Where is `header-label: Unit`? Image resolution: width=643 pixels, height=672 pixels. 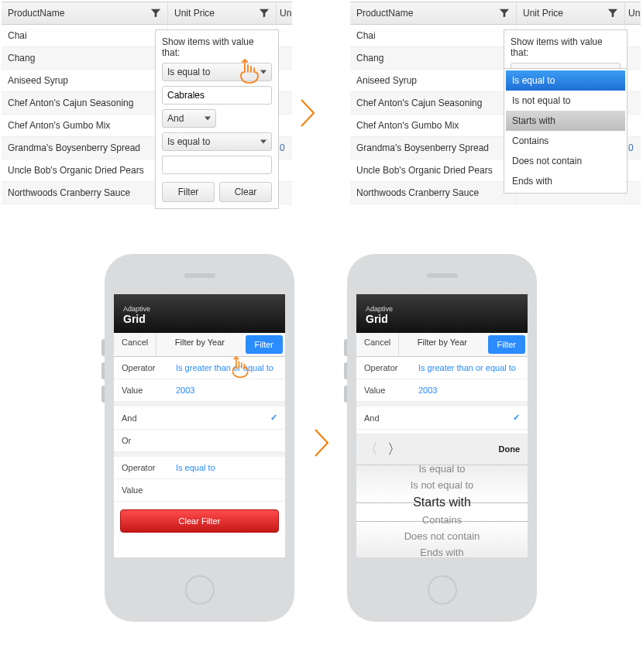
header-label: Unit is located at coordinates (286, 13).